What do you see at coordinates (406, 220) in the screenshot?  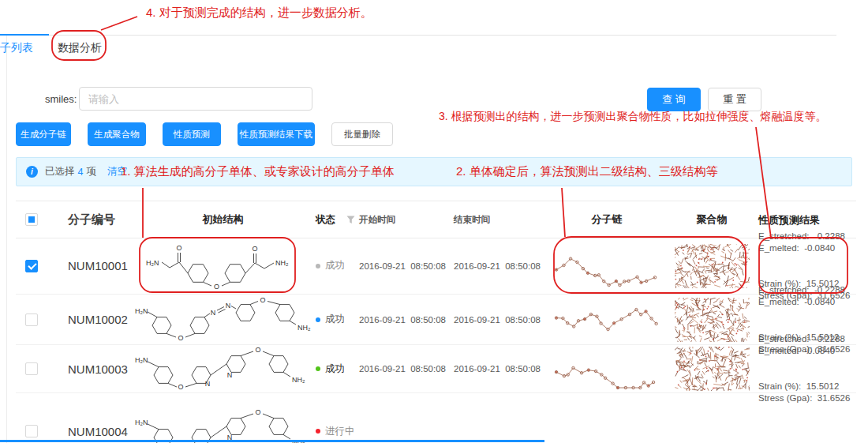 I see `column-header-start-time: 开始时间` at bounding box center [406, 220].